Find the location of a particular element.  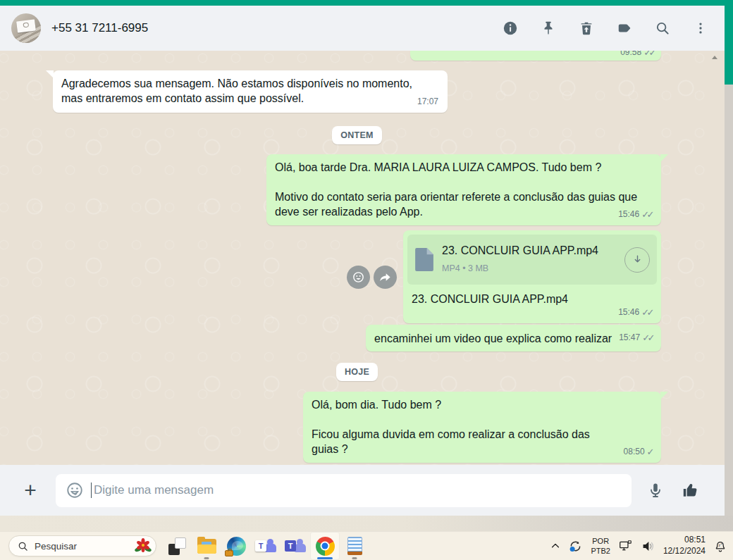

download-button is located at coordinates (637, 260).